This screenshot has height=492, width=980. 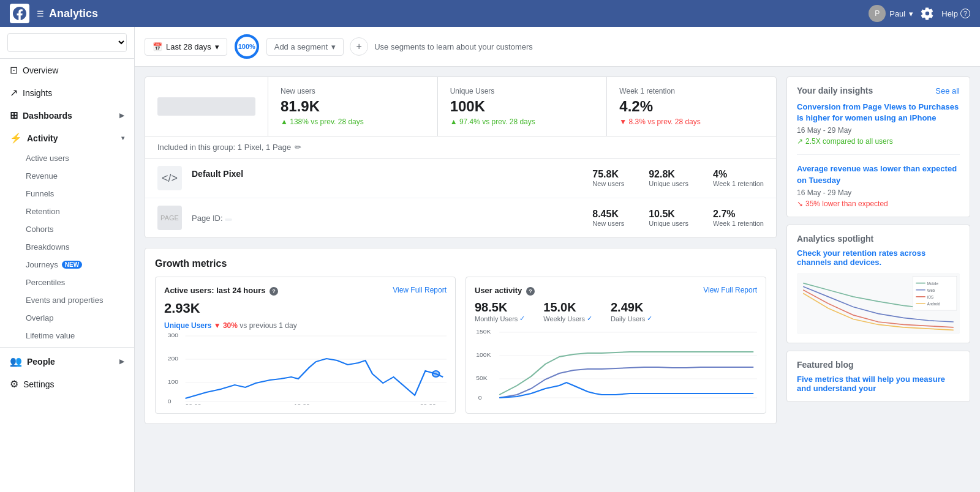 I want to click on sidebar-item-journeys: Journeys NEW, so click(x=67, y=264).